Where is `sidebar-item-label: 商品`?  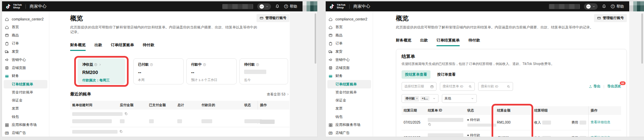 sidebar-item-label: 商品 is located at coordinates (339, 36).